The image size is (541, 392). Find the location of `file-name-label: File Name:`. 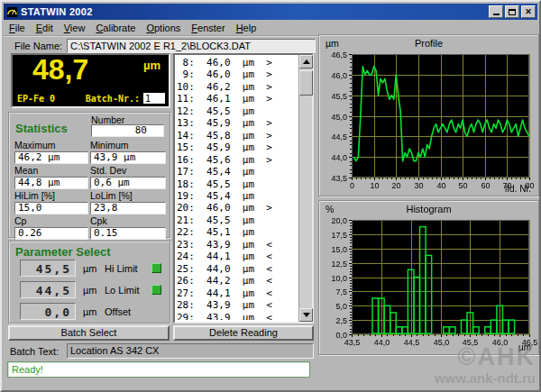

file-name-label: File Name: is located at coordinates (38, 46).